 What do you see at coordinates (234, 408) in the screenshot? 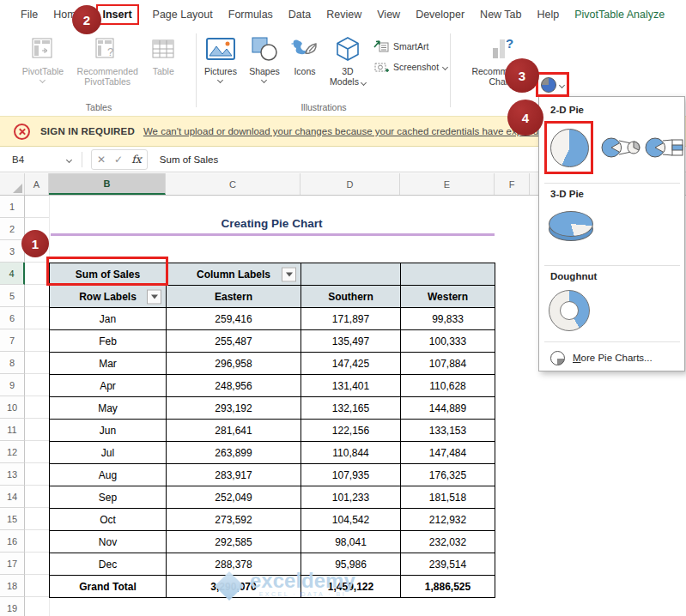
I see `value-cell: 293,192` at bounding box center [234, 408].